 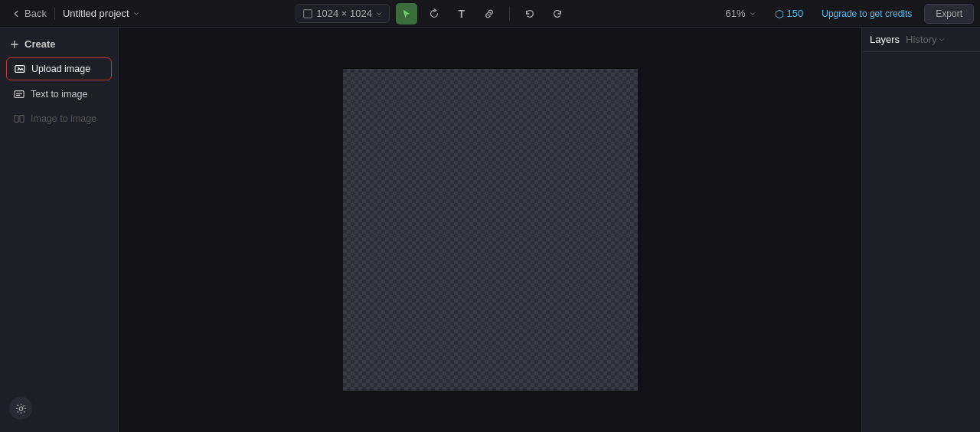 I want to click on export-button: Export, so click(x=949, y=14).